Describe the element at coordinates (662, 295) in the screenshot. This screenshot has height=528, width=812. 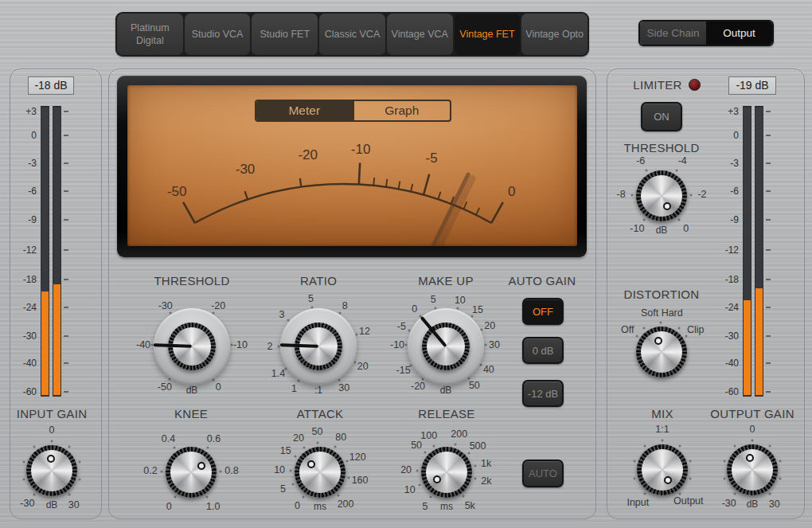
I see `distortion-label: DISTORTION` at that location.